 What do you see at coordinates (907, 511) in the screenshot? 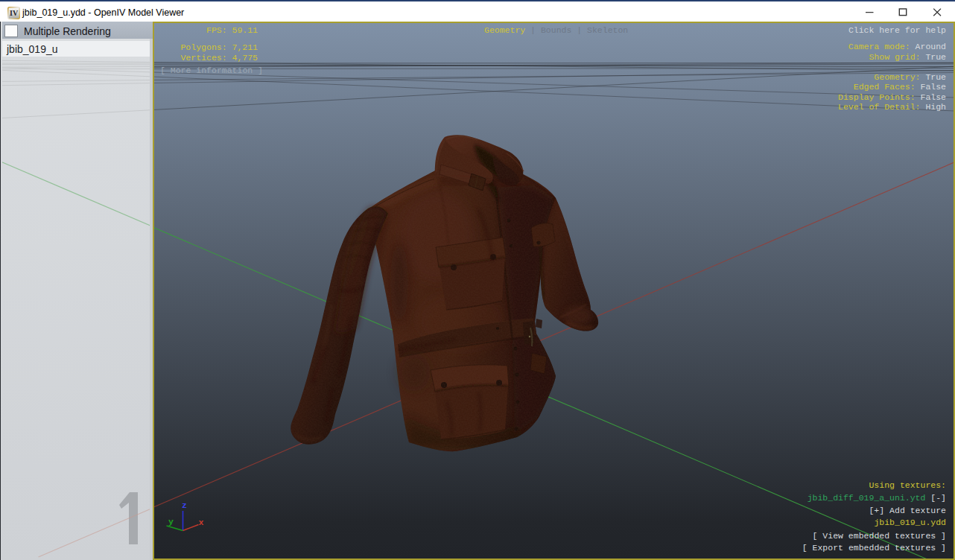
I see `svg-text: [+] Add texture` at bounding box center [907, 511].